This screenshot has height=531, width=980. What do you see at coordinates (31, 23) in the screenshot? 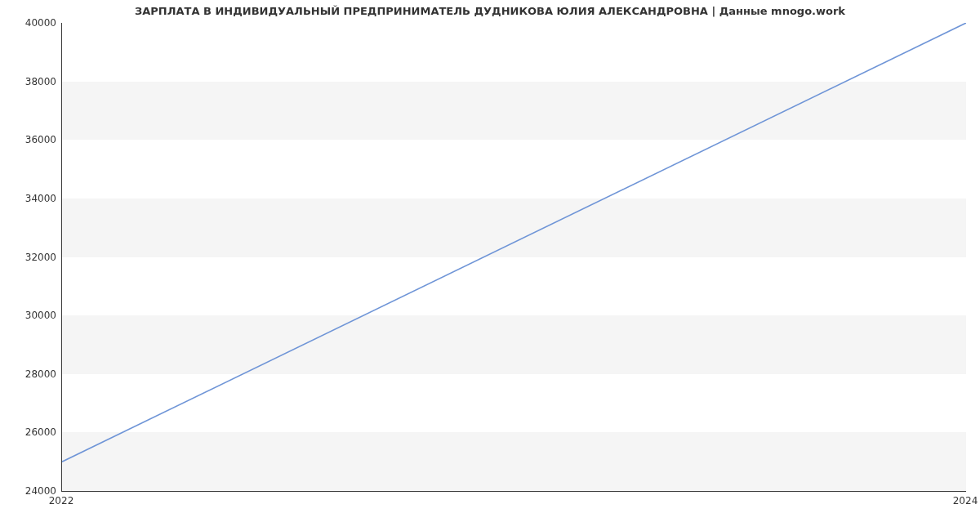
I see `y-tick-label: 40000` at bounding box center [31, 23].